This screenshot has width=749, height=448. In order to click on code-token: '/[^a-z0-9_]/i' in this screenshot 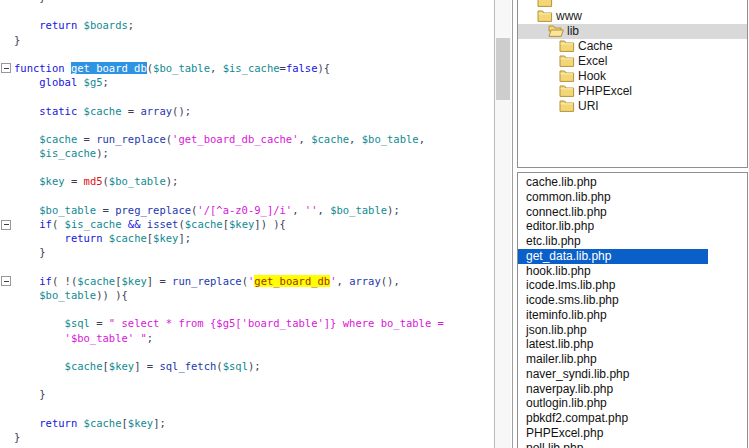, I will do `click(244, 210)`.